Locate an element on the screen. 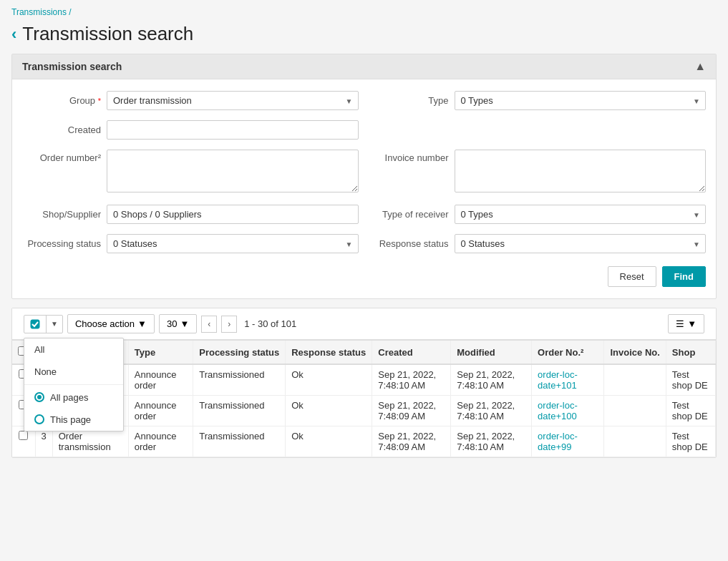 This screenshot has width=728, height=561. type-select: 0 Types is located at coordinates (581, 100).